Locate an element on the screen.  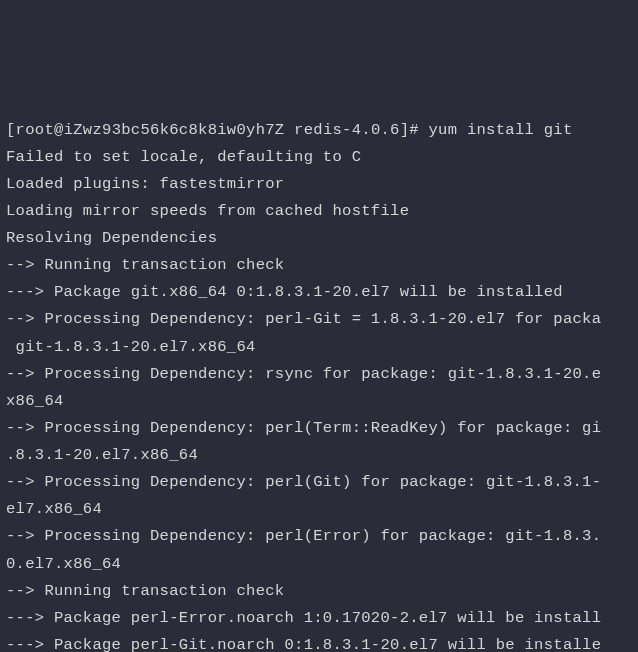
output-line: --> Processing Dependency: perl(Error) f… is located at coordinates (319, 536).